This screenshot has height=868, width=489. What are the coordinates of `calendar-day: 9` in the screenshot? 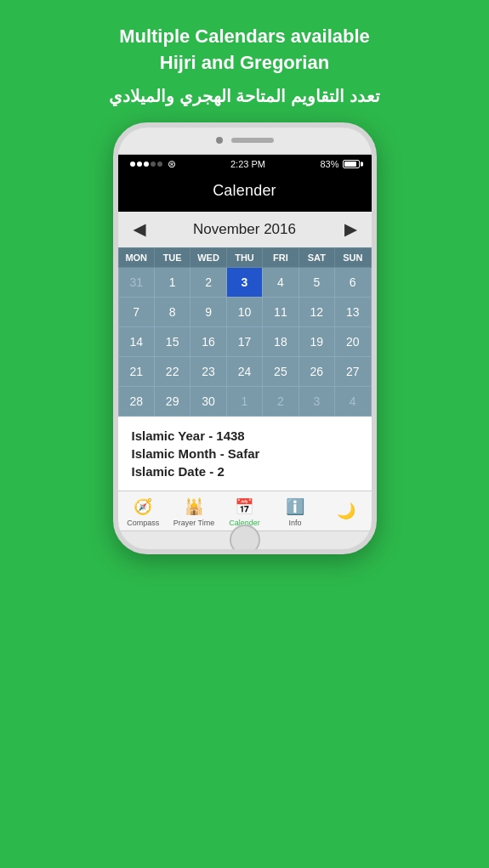 It's located at (208, 311).